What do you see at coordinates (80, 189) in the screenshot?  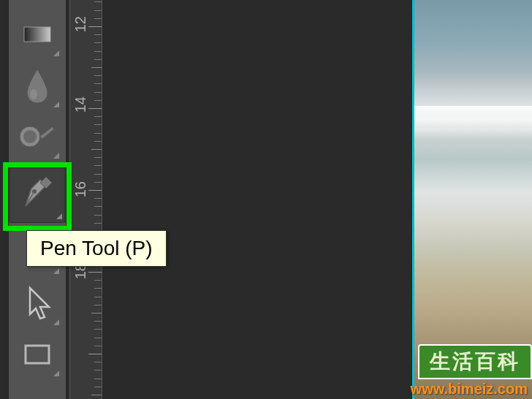 I see `ruler-mark: 16` at bounding box center [80, 189].